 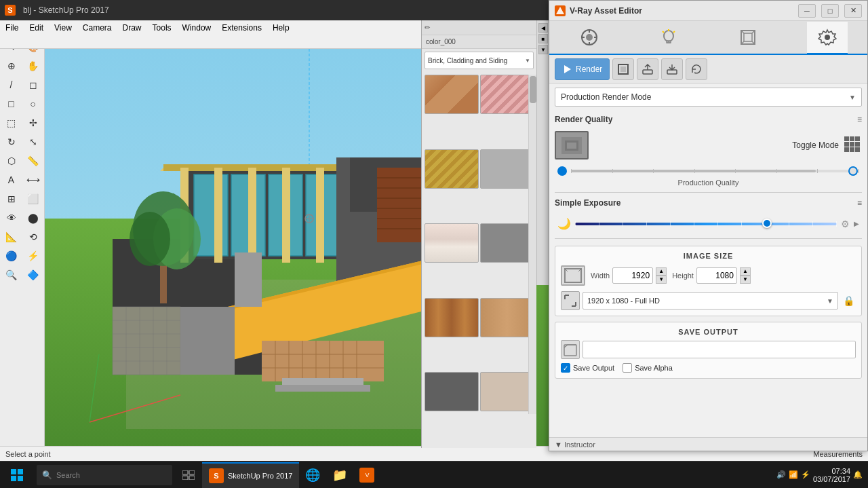 I want to click on menu-help: Help, so click(x=281, y=28).